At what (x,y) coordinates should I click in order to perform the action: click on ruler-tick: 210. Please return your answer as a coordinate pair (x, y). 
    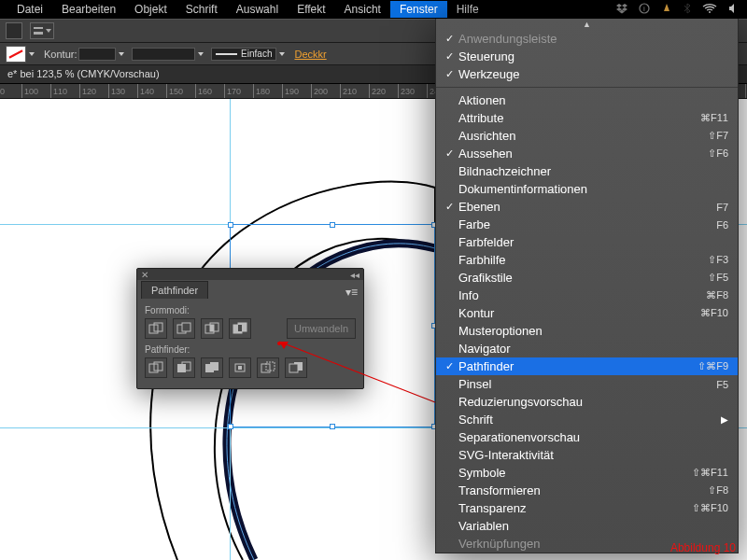
    Looking at the image, I should click on (348, 91).